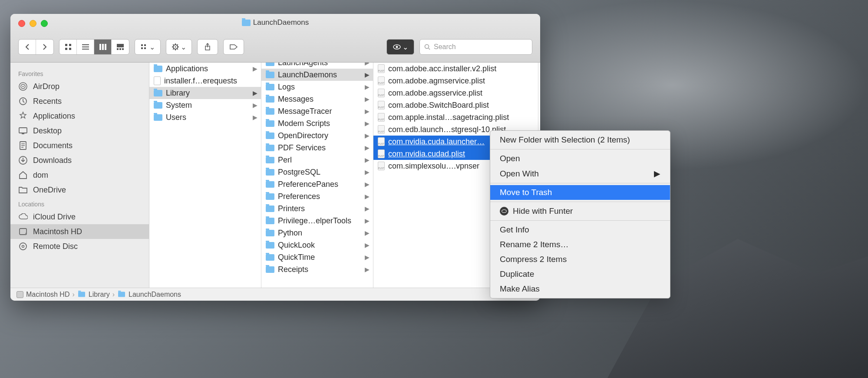 This screenshot has width=868, height=378. Describe the element at coordinates (510, 159) in the screenshot. I see `menu-item-label: Open` at that location.